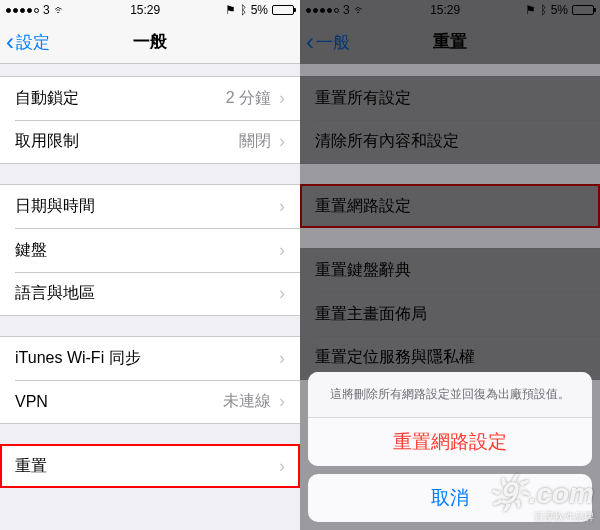  I want to click on nav-bar: ‹ 設定 一般, so click(150, 42).